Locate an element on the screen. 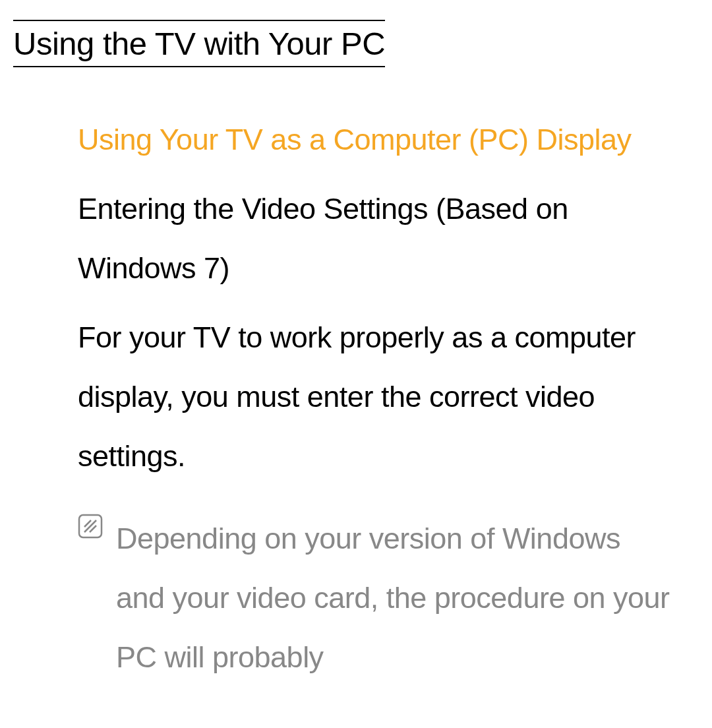  section-heading: Using Your TV as a Computer (PC) Display is located at coordinates (375, 140).